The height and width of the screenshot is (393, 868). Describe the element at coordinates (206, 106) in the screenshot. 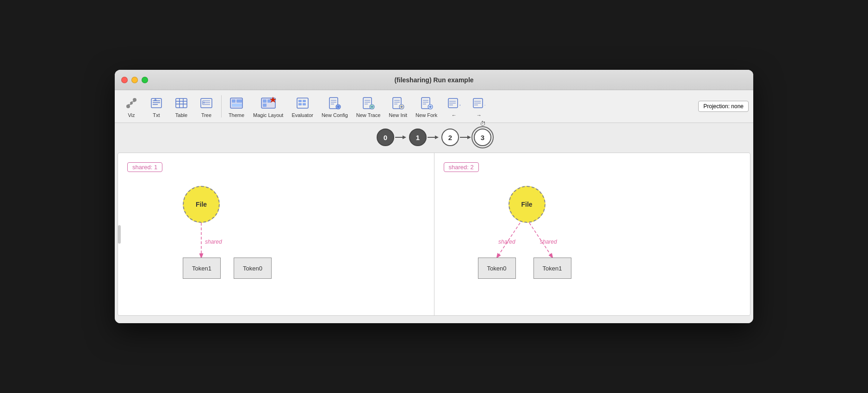

I see `toolbar-btn-tree: Tree` at that location.